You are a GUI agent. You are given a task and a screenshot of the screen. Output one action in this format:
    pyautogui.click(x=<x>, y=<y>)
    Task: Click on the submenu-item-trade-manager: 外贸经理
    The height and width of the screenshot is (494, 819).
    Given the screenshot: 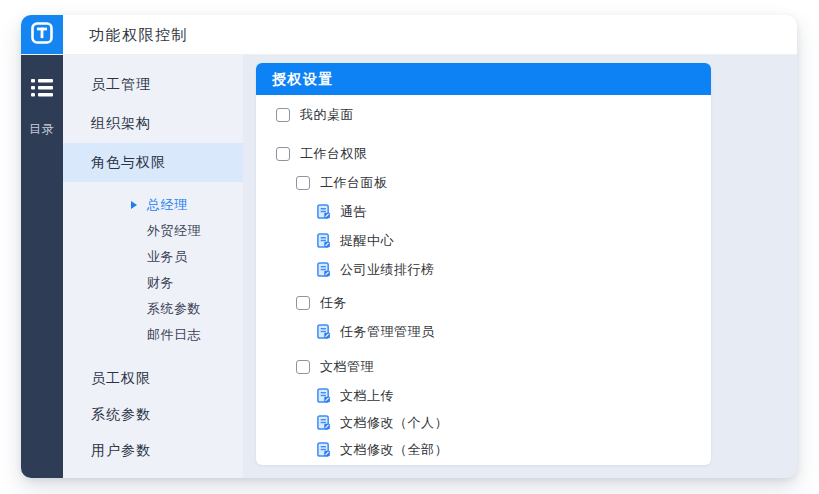 What is the action you would take?
    pyautogui.click(x=153, y=231)
    